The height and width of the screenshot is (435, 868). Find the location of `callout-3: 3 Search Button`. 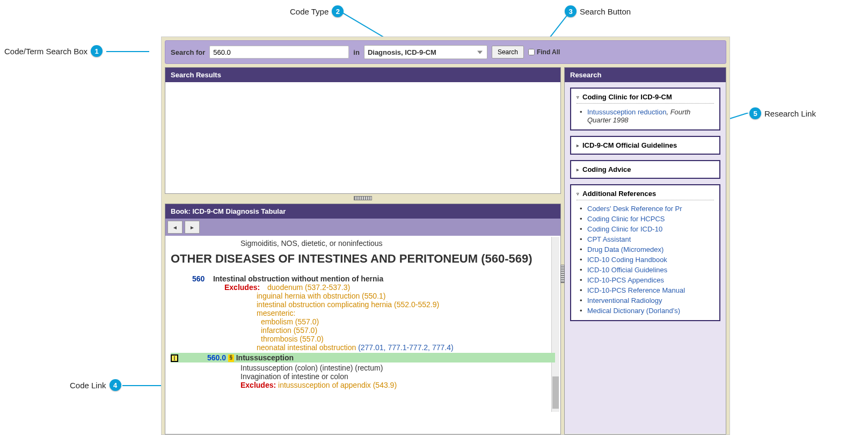

callout-3: 3 Search Button is located at coordinates (598, 11).